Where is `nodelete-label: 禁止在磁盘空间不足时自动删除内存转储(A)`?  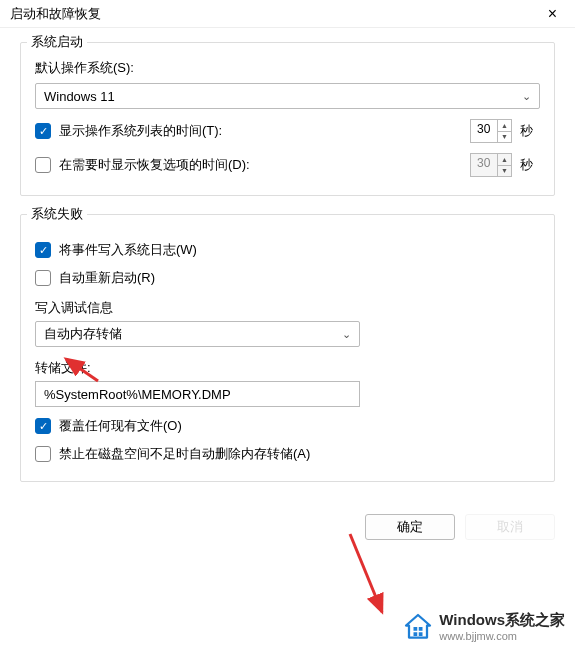
nodelete-label: 禁止在磁盘空间不足时自动删除内存转储(A) is located at coordinates (184, 454).